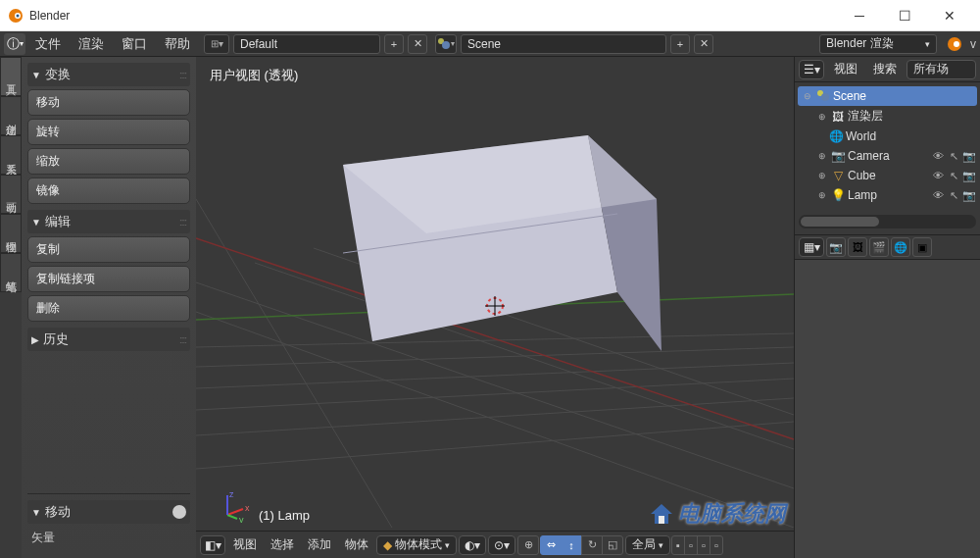 The height and width of the screenshot is (558, 980). Describe the element at coordinates (888, 195) in the screenshot. I see `outliner-lamp-row: ⊕ 💡 Lamp 👁↖📷` at that location.